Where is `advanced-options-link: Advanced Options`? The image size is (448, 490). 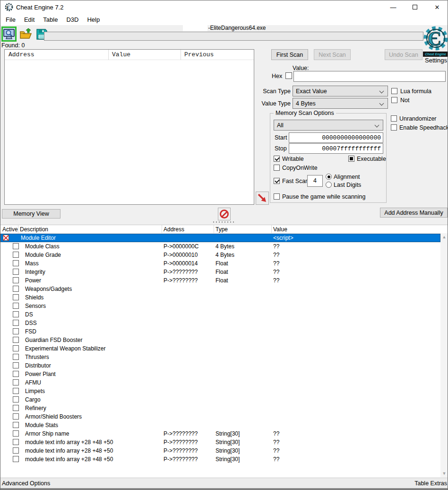 advanced-options-link: Advanced Options is located at coordinates (26, 483).